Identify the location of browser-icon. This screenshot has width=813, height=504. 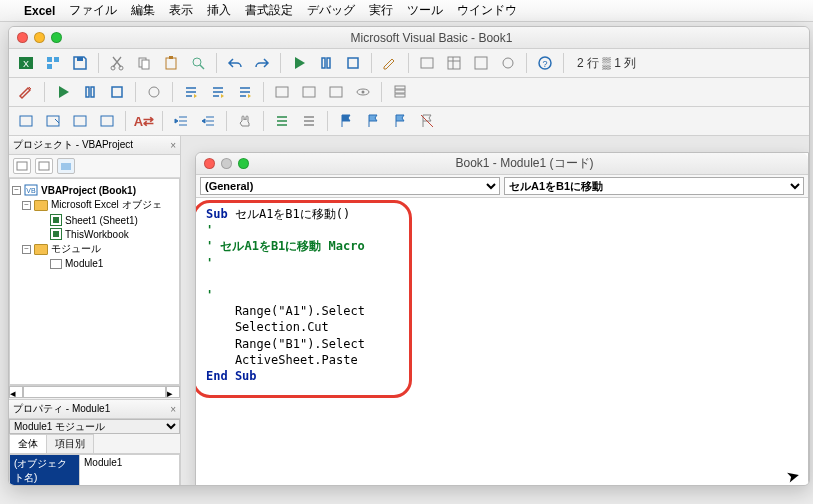
(481, 63).